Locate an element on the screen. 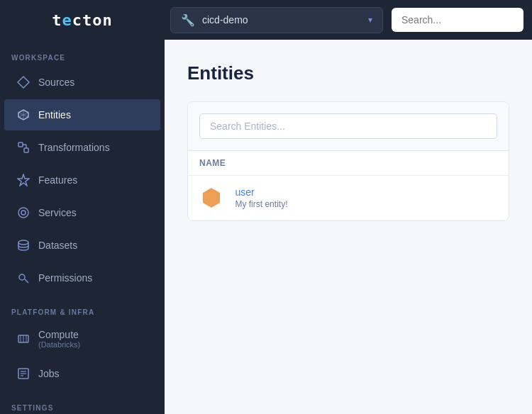 This screenshot has width=532, height=414. search-input is located at coordinates (458, 20).